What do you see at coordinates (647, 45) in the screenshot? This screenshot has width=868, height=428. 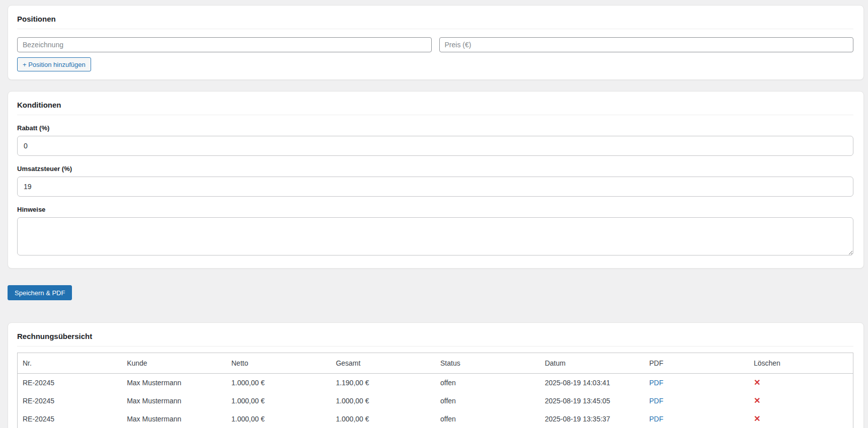 I see `preis-input` at bounding box center [647, 45].